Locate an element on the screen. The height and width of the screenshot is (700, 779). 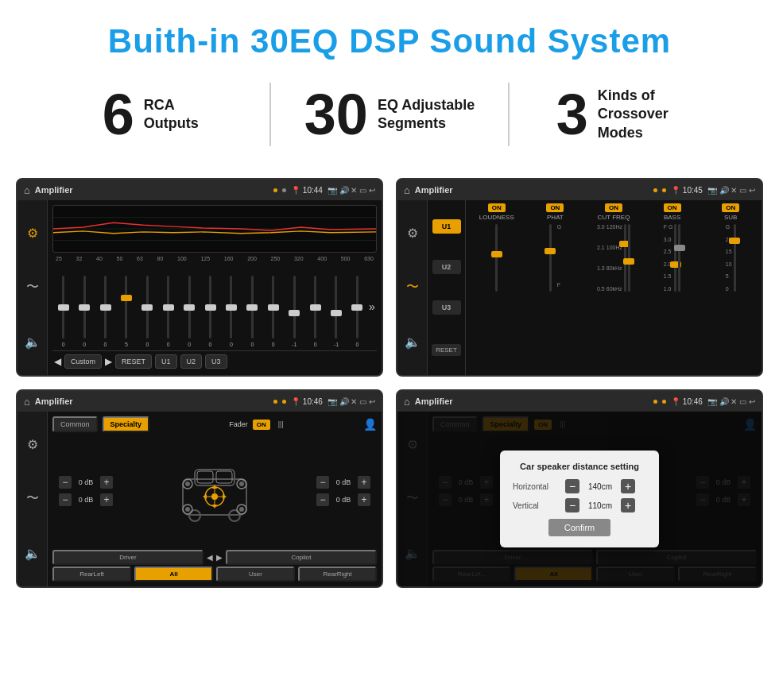
fader-user-icon: 👤 is located at coordinates (370, 424).